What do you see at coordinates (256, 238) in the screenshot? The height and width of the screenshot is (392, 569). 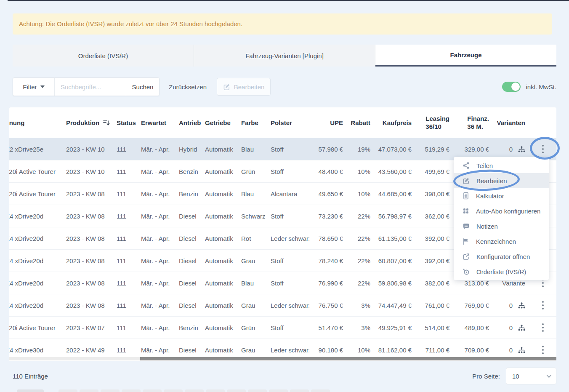 I see `cell-farbe: Rot` at bounding box center [256, 238].